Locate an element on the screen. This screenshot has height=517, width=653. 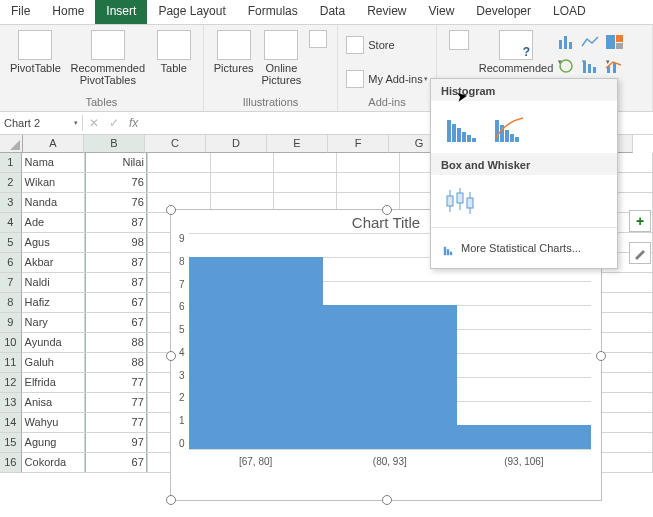
row-header: 13 is located at coordinates (11, 403).